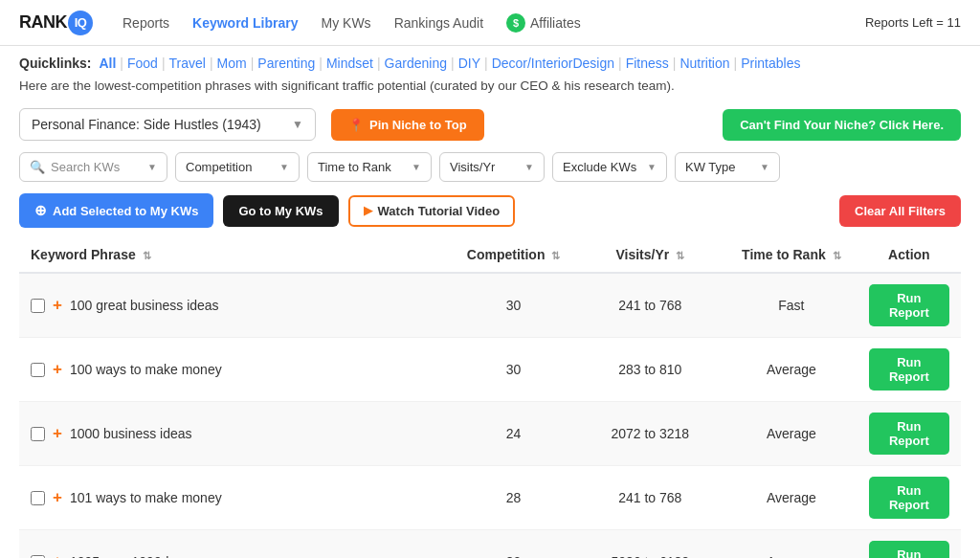 The height and width of the screenshot is (558, 980). What do you see at coordinates (514, 435) in the screenshot?
I see `competition-cell: 24` at bounding box center [514, 435].